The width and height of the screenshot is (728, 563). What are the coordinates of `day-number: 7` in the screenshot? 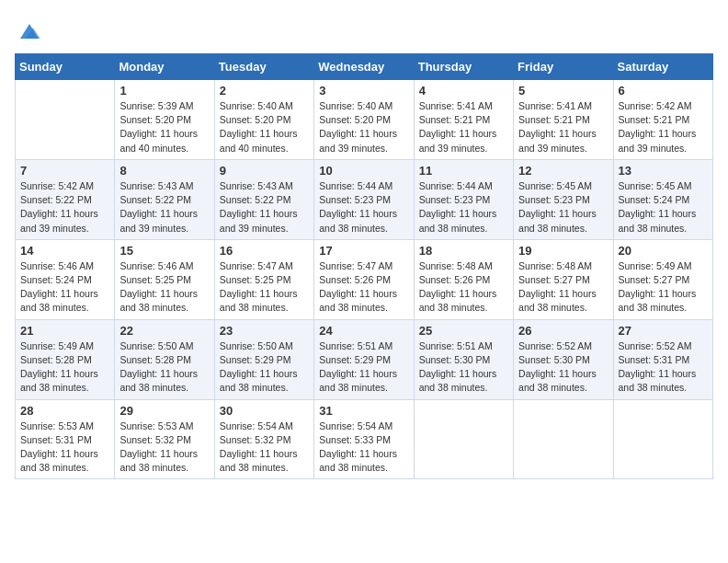 It's located at (64, 171).